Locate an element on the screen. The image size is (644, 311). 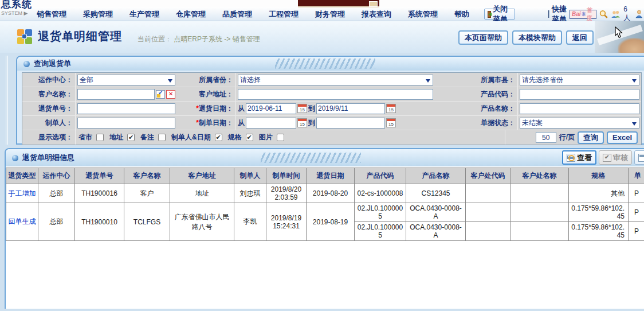
col-center: 运作中心 is located at coordinates (57, 176).